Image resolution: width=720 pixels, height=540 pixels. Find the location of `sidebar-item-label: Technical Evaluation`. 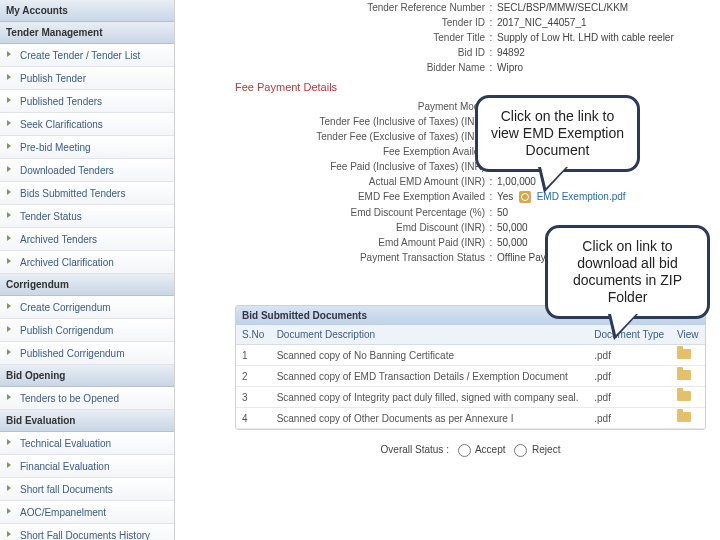

sidebar-item-label: Technical Evaluation is located at coordinates (66, 444).